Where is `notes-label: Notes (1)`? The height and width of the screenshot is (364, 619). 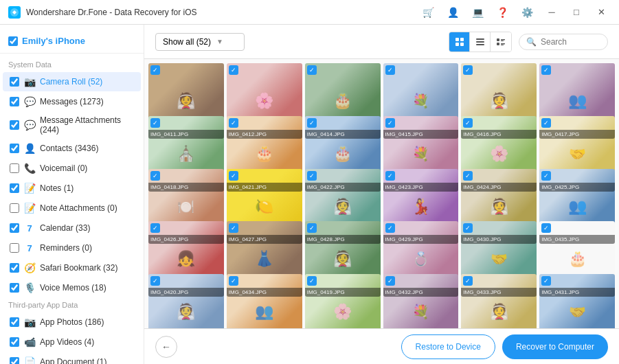 notes-label: Notes (1) is located at coordinates (56, 188).